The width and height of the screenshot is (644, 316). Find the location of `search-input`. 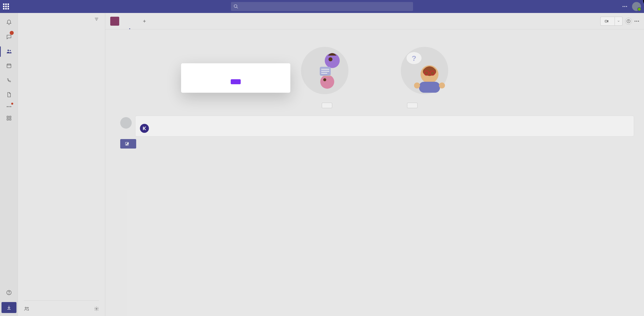

search-input is located at coordinates (322, 6).